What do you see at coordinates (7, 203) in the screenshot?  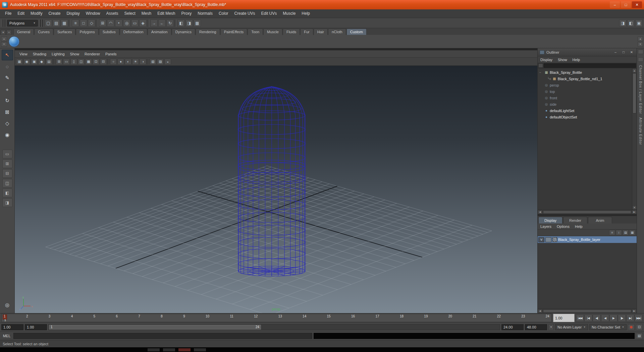 I see `layout-persp-graph-button: ◨` at bounding box center [7, 203].